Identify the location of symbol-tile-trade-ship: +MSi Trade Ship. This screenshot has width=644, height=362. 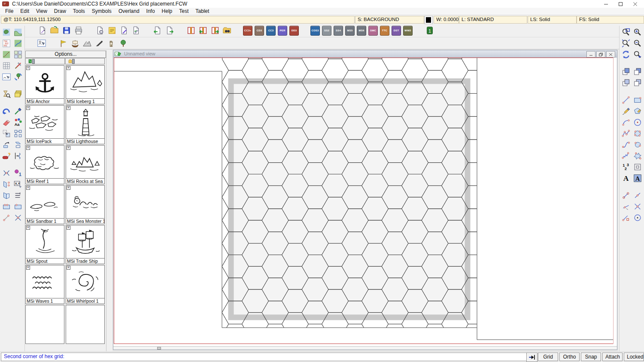
(85, 245).